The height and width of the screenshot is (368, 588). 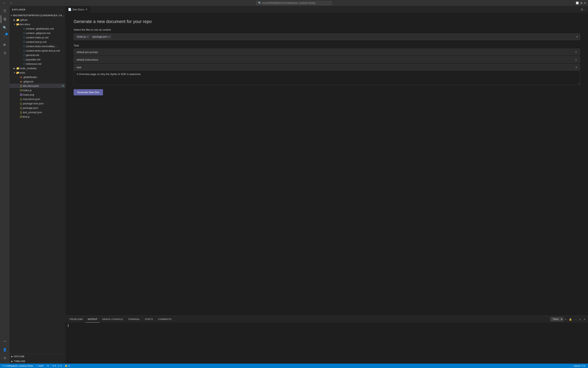 I want to click on remote-status-label: Codespaces: cautious fiesta, so click(x=19, y=366).